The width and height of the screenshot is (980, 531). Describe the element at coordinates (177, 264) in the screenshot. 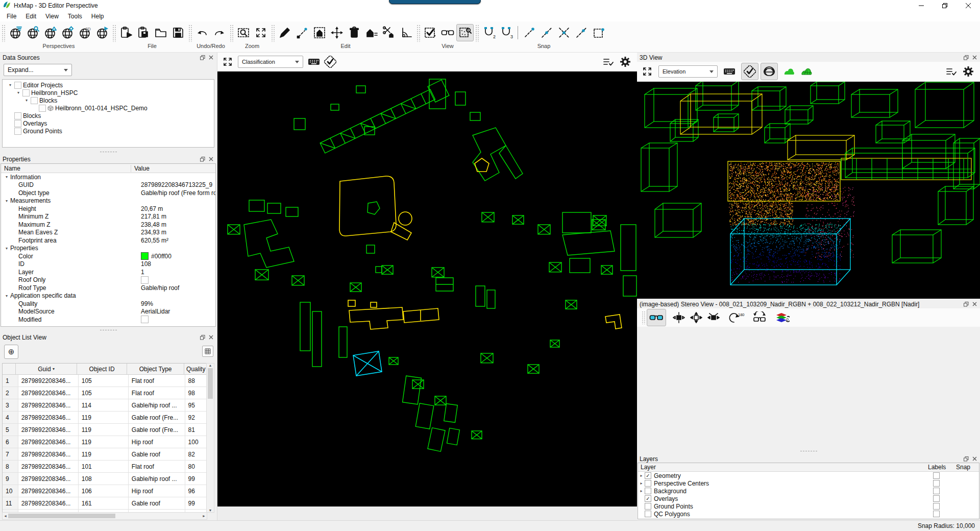

I see `property-value-cell: 108` at that location.